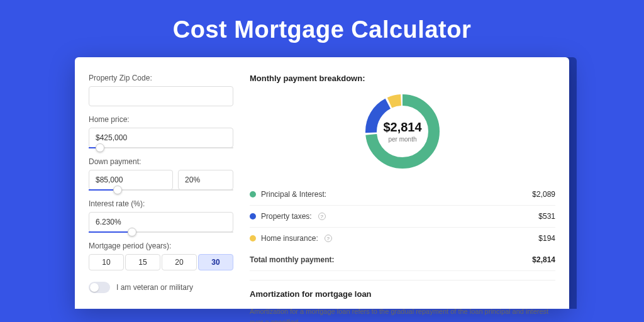 Image resolution: width=644 pixels, height=322 pixels. I want to click on amortization-section: Amortization for mortgage loan Amortizat…, so click(402, 301).